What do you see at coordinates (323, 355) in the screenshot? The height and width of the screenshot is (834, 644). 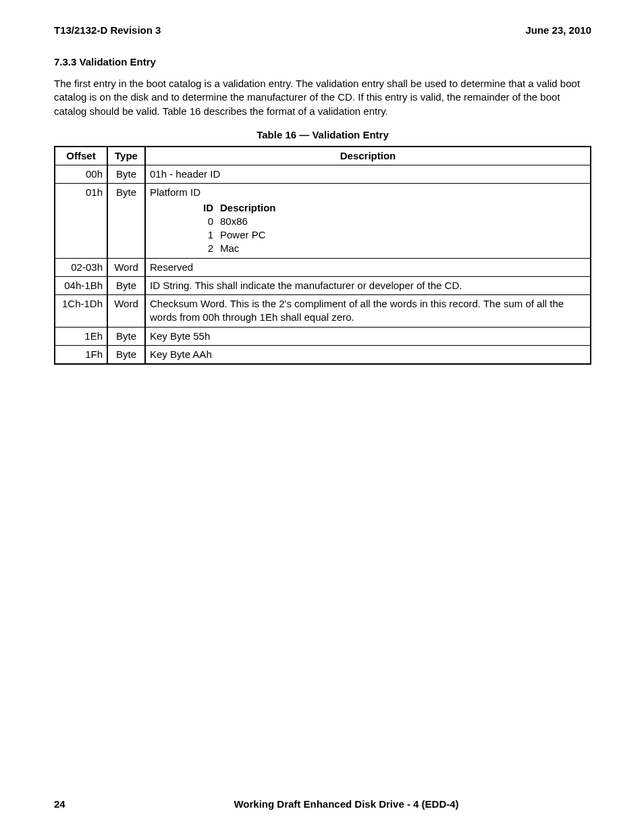 I see `table-row: 1Fh Byte Key Byte AAh` at bounding box center [323, 355].